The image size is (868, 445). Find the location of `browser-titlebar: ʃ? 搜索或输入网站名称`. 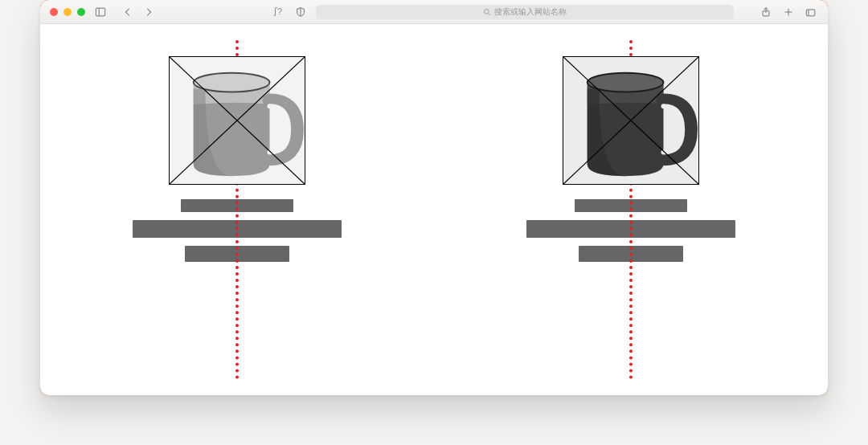

browser-titlebar: ʃ? 搜索或输入网站名称 is located at coordinates (434, 12).